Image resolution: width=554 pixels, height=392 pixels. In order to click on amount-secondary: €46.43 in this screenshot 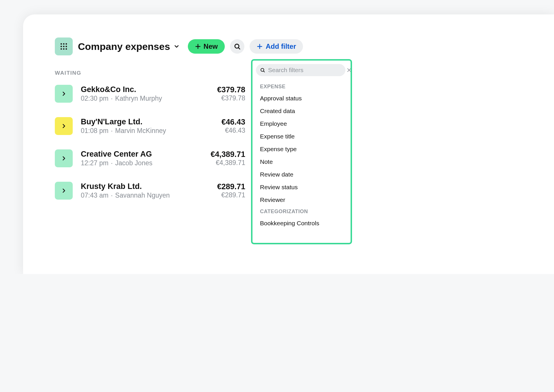, I will do `click(233, 130)`.